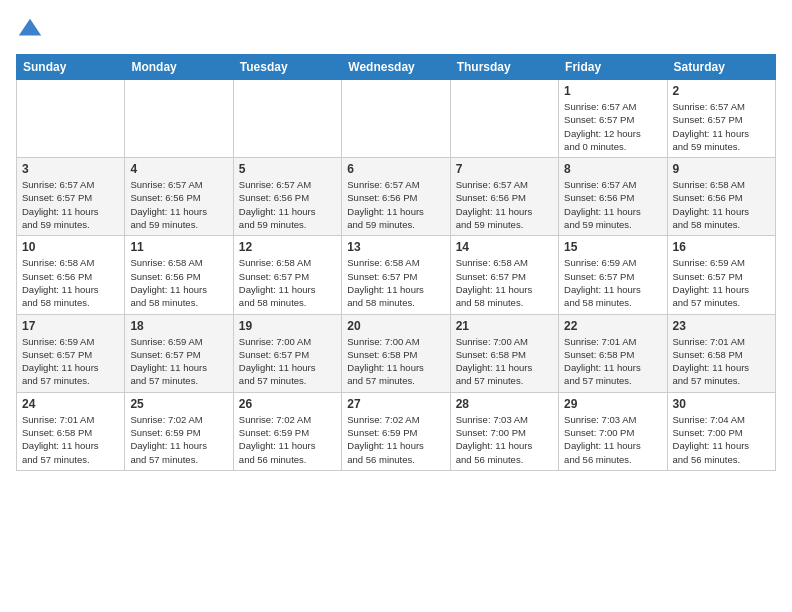  What do you see at coordinates (504, 404) in the screenshot?
I see `day-number: 28` at bounding box center [504, 404].